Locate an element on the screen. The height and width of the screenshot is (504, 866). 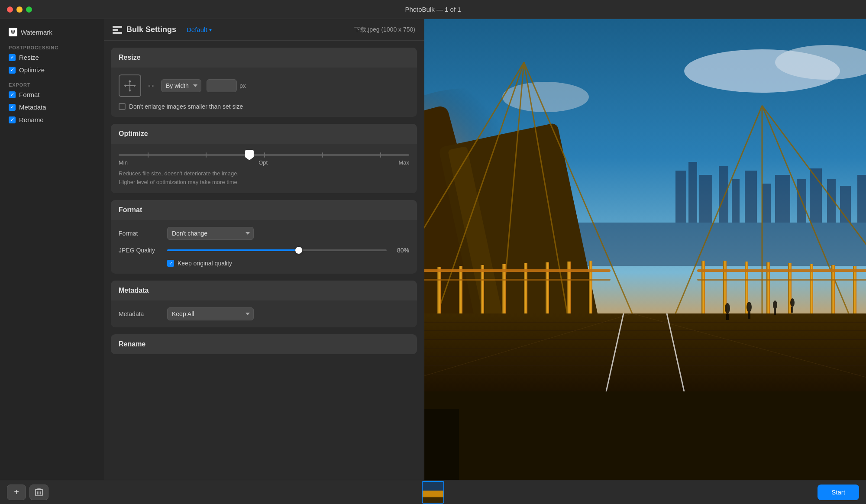
optimize-card: Optimize Min Opt Max is located at coordinates (264, 158).